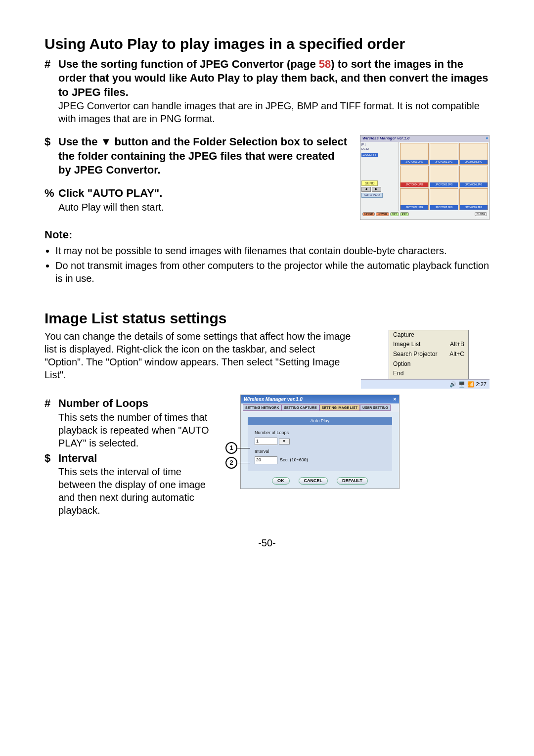  What do you see at coordinates (406, 345) in the screenshot?
I see `menu-label: Image List` at bounding box center [406, 345].